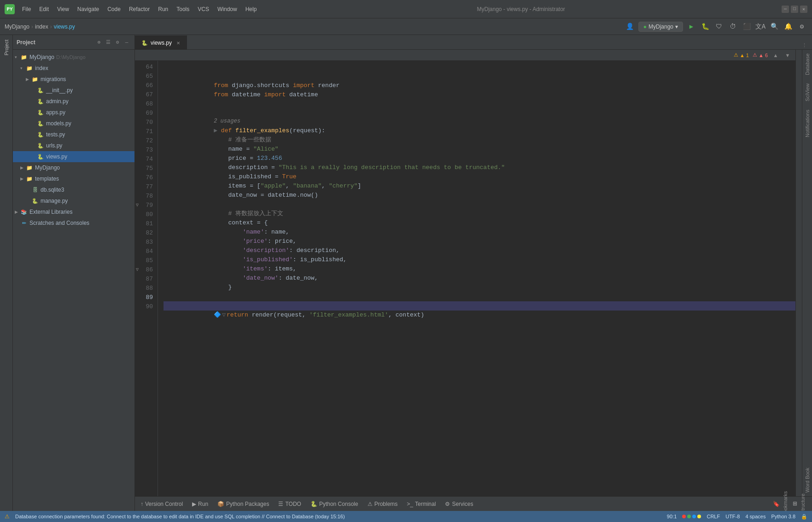 The image size is (812, 522). I want to click on toggle-errors-down: ▼, so click(788, 55).